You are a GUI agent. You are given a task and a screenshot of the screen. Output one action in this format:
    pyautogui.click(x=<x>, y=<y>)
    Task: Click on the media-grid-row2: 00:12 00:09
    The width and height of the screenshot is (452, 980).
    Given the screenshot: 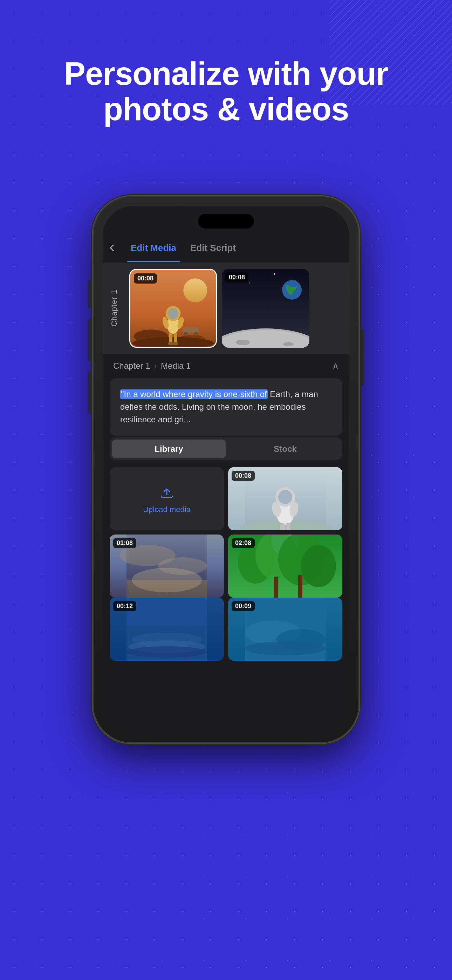 What is the action you would take?
    pyautogui.click(x=226, y=629)
    